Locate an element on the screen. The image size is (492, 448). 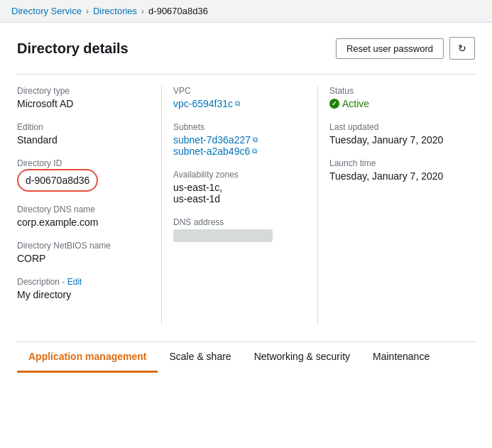
page-title: Directory details is located at coordinates (72, 48).